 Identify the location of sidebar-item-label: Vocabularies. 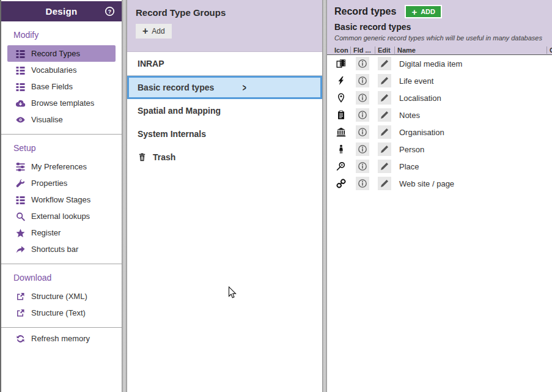
(54, 70).